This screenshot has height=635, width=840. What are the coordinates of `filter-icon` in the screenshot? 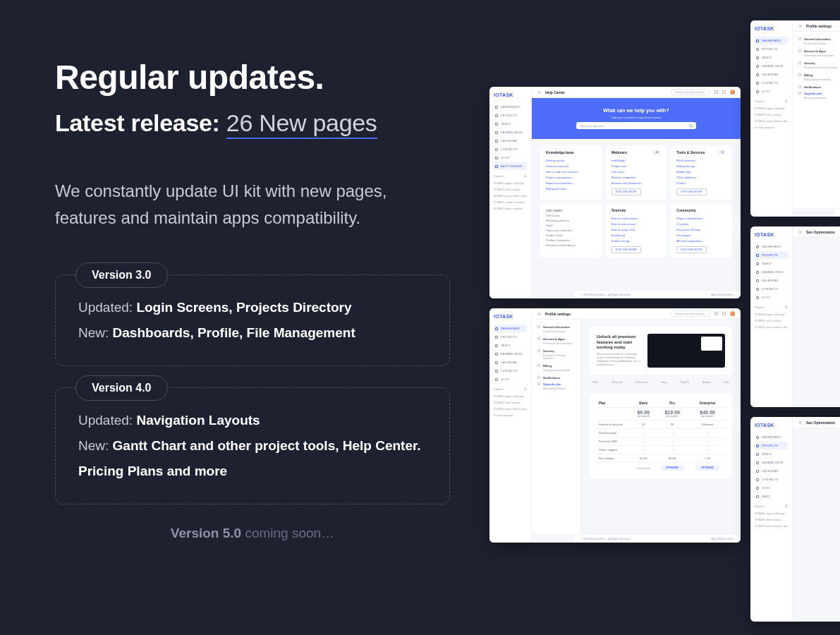 It's located at (717, 92).